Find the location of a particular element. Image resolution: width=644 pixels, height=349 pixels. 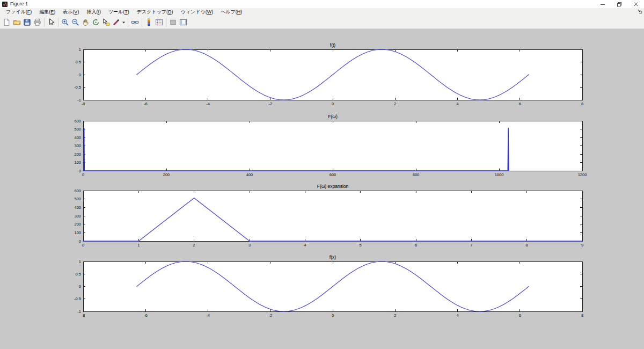

menu-help: ヘルプ(H) is located at coordinates (231, 12).